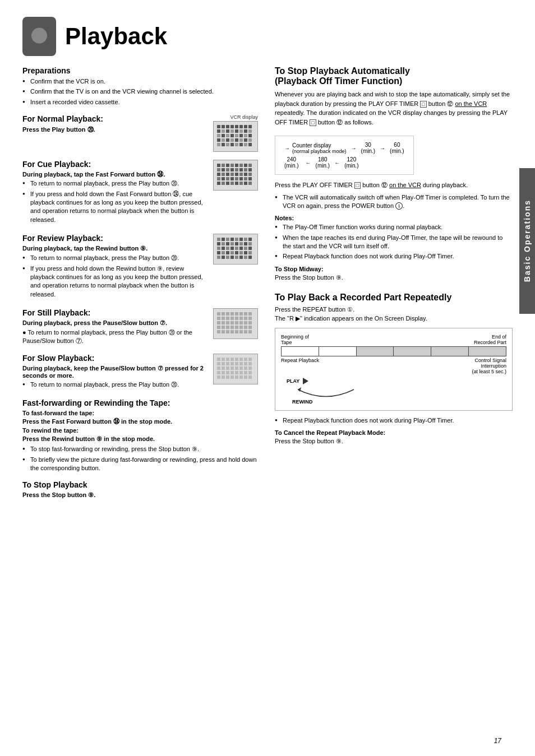 The height and width of the screenshot is (756, 535). What do you see at coordinates (140, 92) in the screenshot?
I see `prep-item-2: Confirm that the TV is on and the VCR vi…` at bounding box center [140, 92].